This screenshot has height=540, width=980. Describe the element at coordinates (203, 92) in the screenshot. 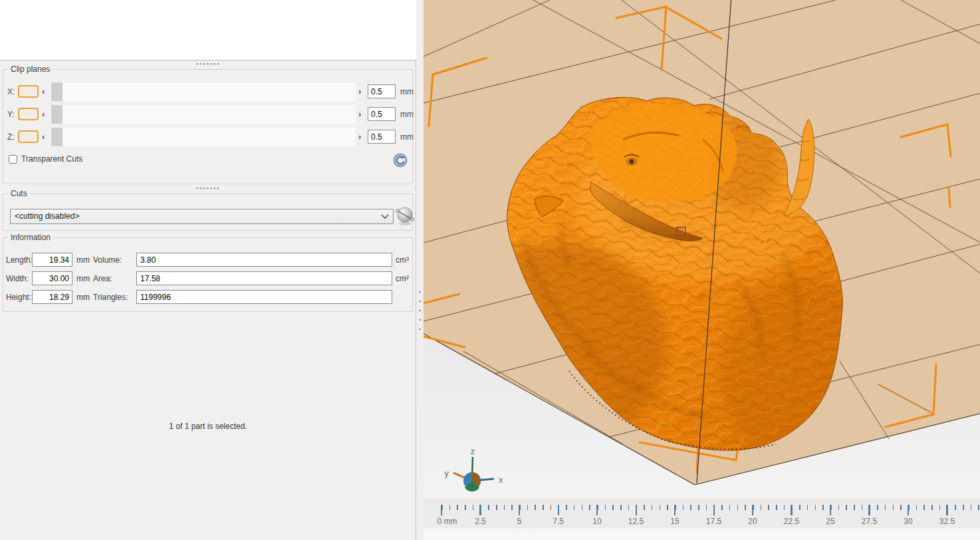

I see `clip-x-slider` at that location.